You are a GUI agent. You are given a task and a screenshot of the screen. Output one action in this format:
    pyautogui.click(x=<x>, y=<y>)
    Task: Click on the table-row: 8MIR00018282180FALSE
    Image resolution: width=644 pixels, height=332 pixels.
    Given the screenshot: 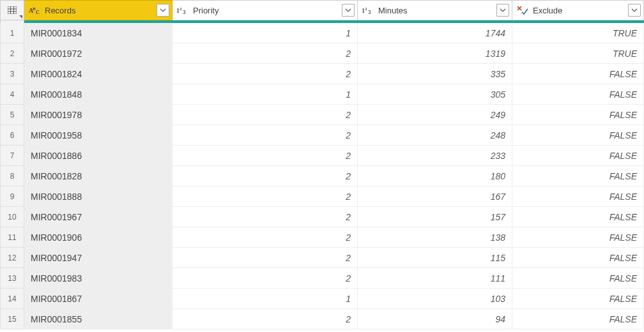 What is the action you would take?
    pyautogui.click(x=322, y=176)
    